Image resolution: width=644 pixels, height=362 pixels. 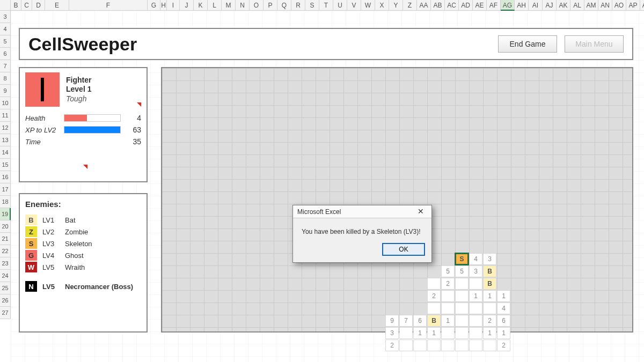 I want to click on col-header-T: T, so click(x=326, y=5).